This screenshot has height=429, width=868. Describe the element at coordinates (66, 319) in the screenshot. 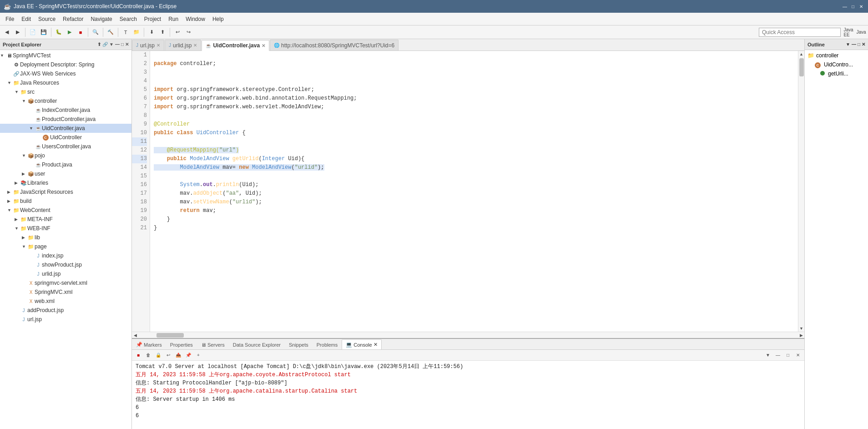

I see `tree-item-url-jsp: J url.jsp` at that location.